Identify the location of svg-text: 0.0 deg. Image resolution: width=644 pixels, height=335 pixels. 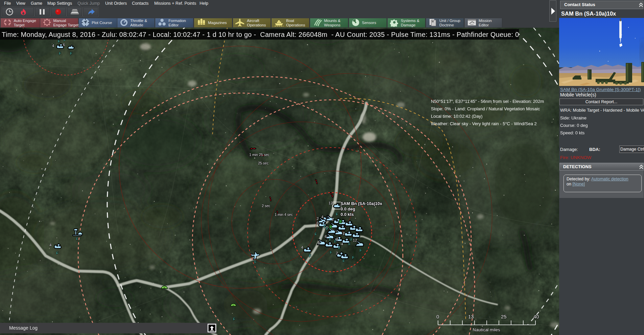
(348, 209).